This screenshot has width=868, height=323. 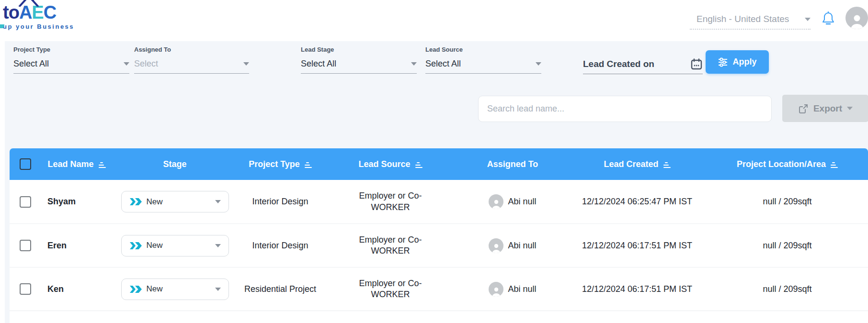 What do you see at coordinates (483, 50) in the screenshot?
I see `filter-label: Lead Source` at bounding box center [483, 50].